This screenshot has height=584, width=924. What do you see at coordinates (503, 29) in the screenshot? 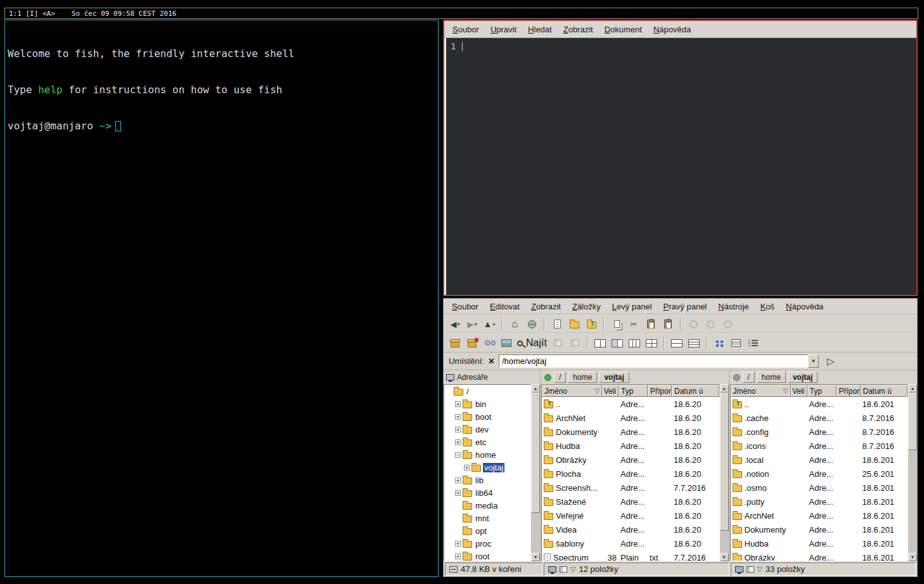
I see `menu-item-upravit: Upravit` at bounding box center [503, 29].